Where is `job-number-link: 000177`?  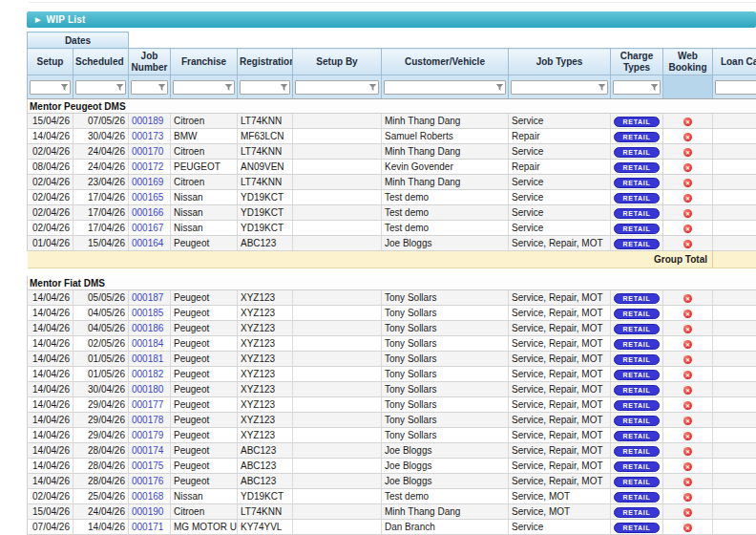
job-number-link: 000177 is located at coordinates (147, 405).